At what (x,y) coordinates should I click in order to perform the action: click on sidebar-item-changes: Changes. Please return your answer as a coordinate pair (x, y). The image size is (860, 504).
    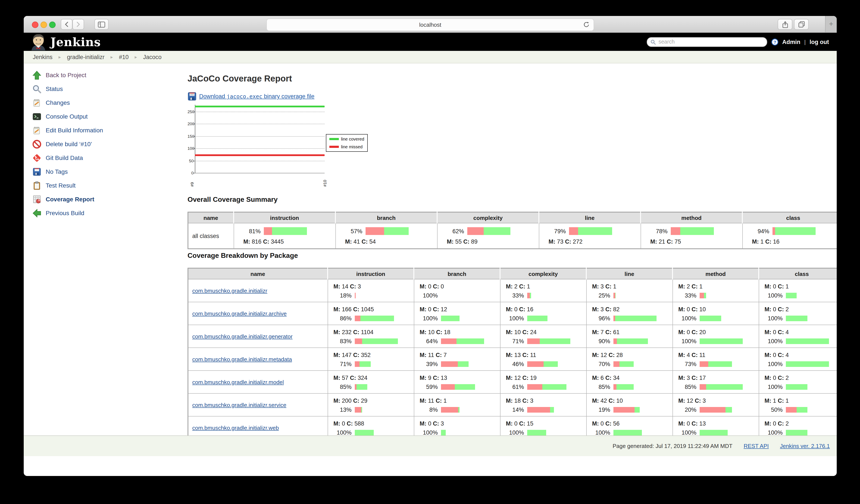
    Looking at the image, I should click on (51, 102).